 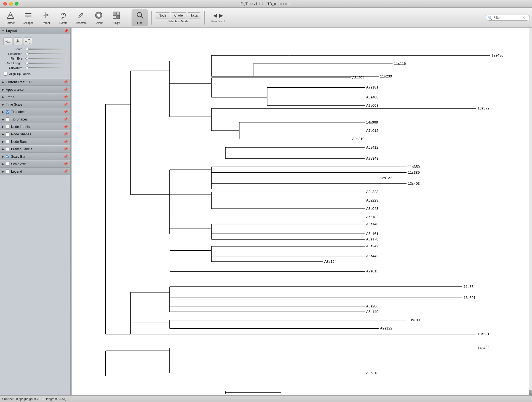 What do you see at coordinates (66, 104) in the screenshot?
I see `sidebar-item-pin-time-scale: 📌` at bounding box center [66, 104].